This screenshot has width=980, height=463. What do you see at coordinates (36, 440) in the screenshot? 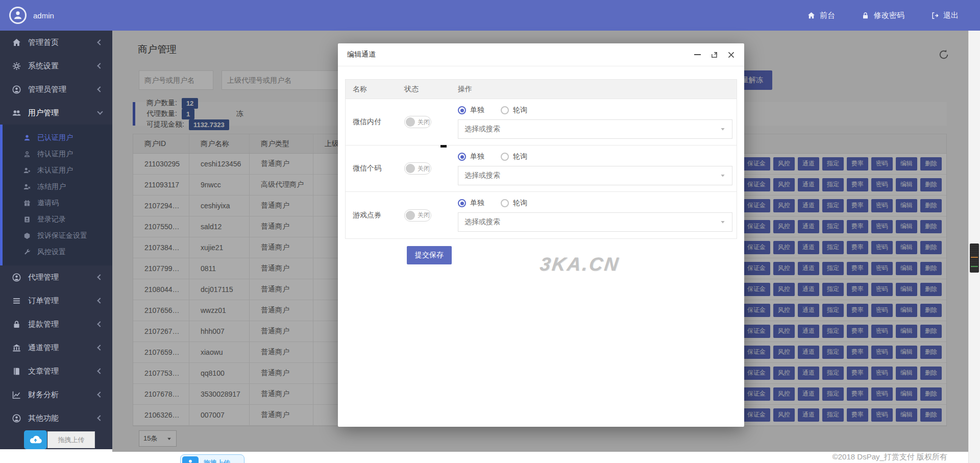
I see `cloud-upload-icon` at bounding box center [36, 440].